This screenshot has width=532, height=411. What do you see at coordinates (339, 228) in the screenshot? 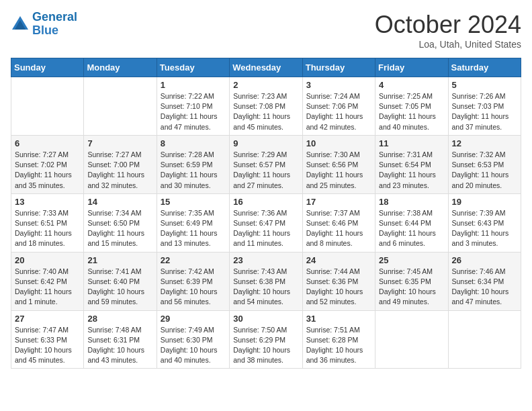
I see `day-info: Sunrise: 7:37 AM Sunset: 6:46 PM Dayligh…` at bounding box center [339, 228].